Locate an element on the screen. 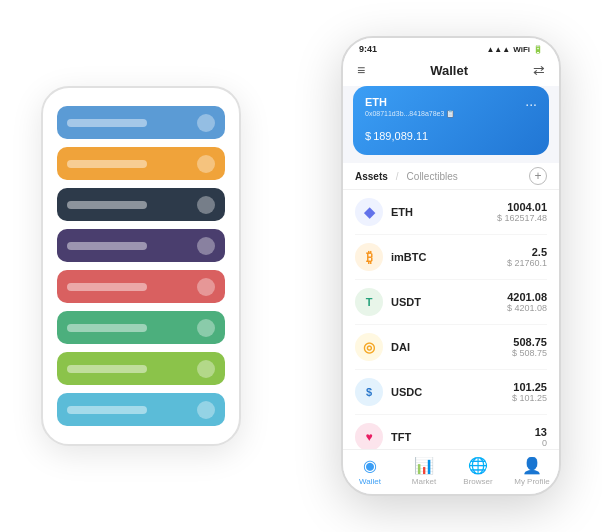  asset-amount: 2.5 is located at coordinates (527, 252).